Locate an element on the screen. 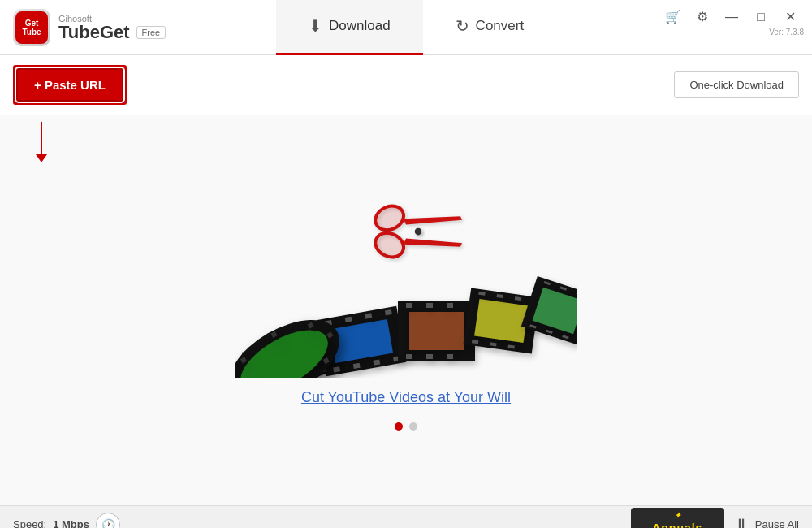 This screenshot has height=528, width=812. arrow-head is located at coordinates (41, 158).